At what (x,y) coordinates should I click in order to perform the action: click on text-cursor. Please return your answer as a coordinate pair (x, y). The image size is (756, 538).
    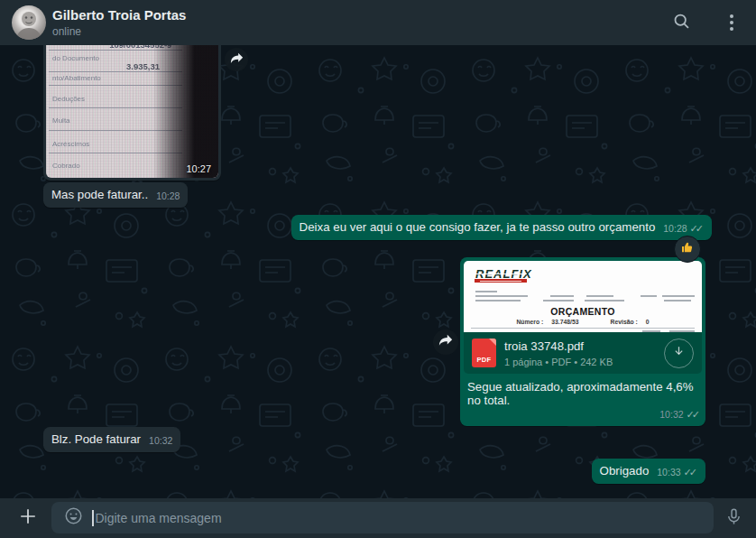
    Looking at the image, I should click on (93, 518).